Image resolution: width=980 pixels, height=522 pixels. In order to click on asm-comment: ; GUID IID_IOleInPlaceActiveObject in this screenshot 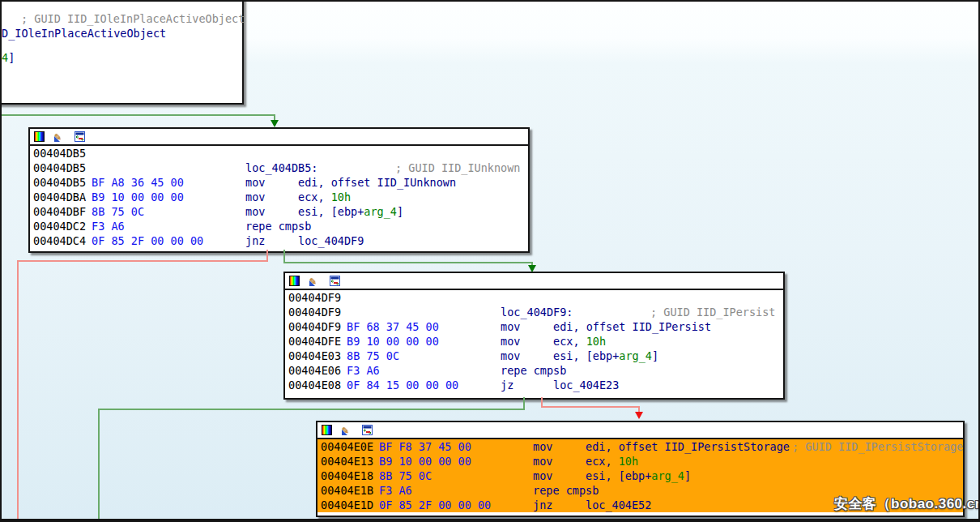, I will do `click(133, 19)`.